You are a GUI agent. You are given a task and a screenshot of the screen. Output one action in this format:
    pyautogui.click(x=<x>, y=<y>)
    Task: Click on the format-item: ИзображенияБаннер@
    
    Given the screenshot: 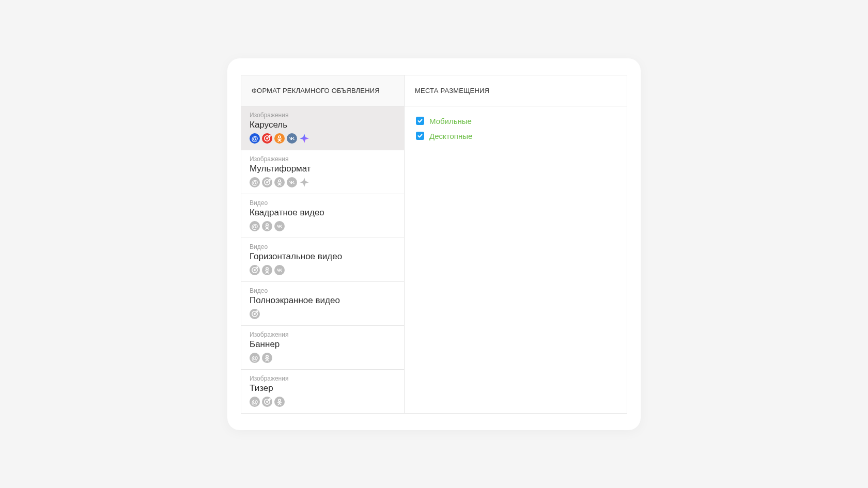 What is the action you would take?
    pyautogui.click(x=322, y=348)
    